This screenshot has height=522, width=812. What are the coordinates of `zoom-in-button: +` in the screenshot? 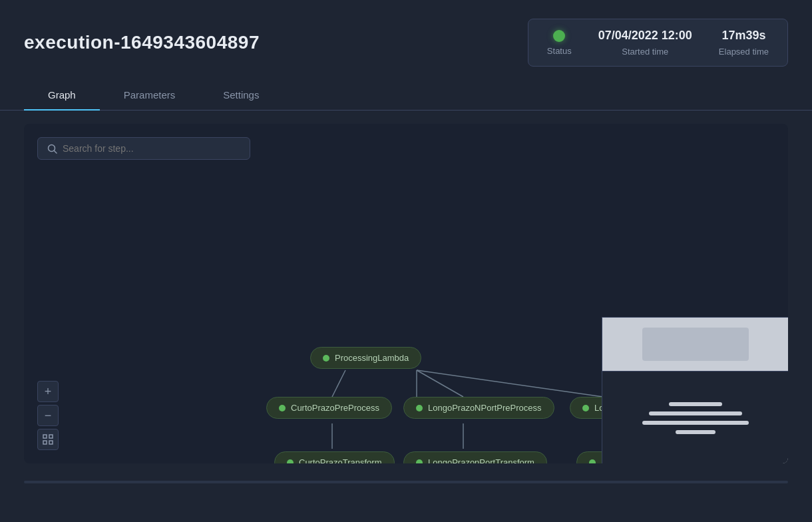 It's located at (48, 392).